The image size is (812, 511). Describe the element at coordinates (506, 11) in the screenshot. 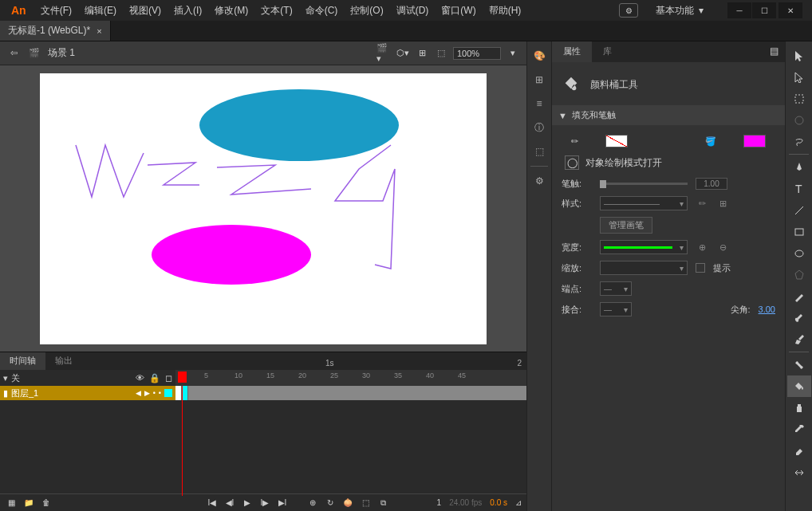

I see `menu-help: 帮助(H)` at that location.